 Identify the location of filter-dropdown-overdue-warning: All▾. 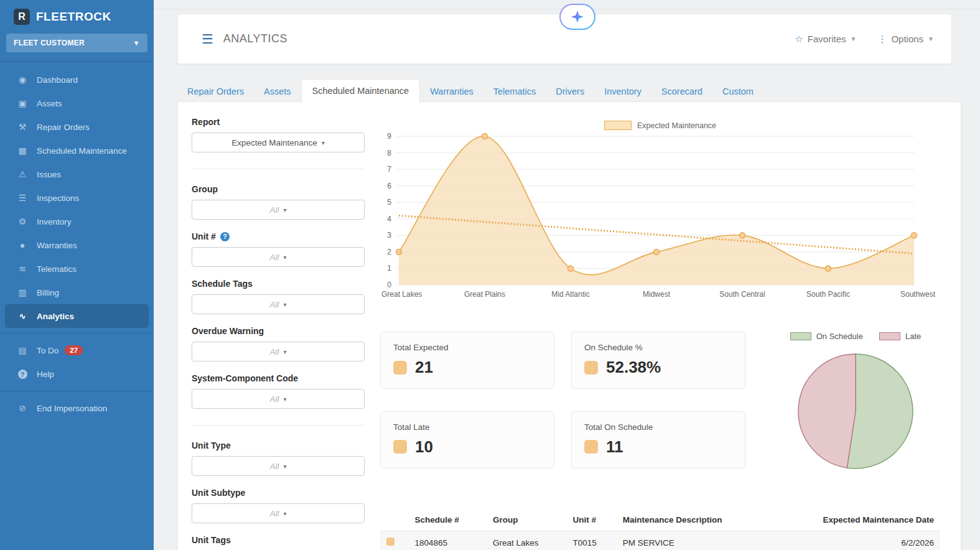
(278, 352).